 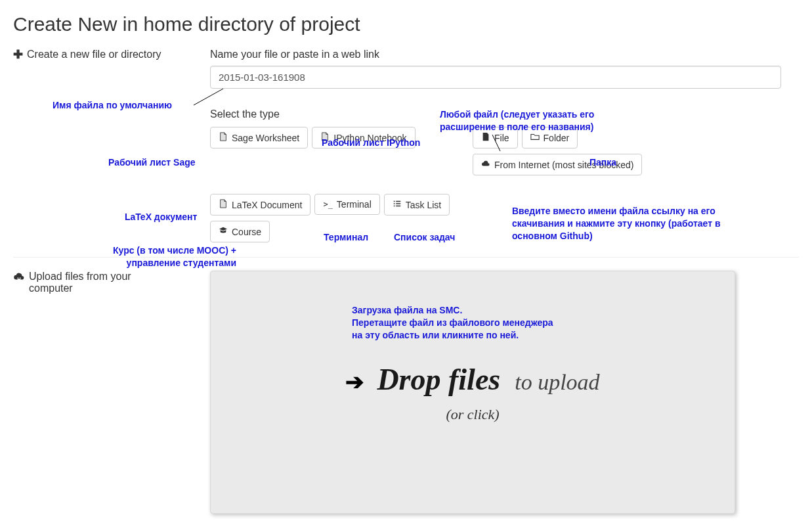 What do you see at coordinates (259, 138) in the screenshot?
I see `sage-worksheet-button: Sage Worksheet` at bounding box center [259, 138].